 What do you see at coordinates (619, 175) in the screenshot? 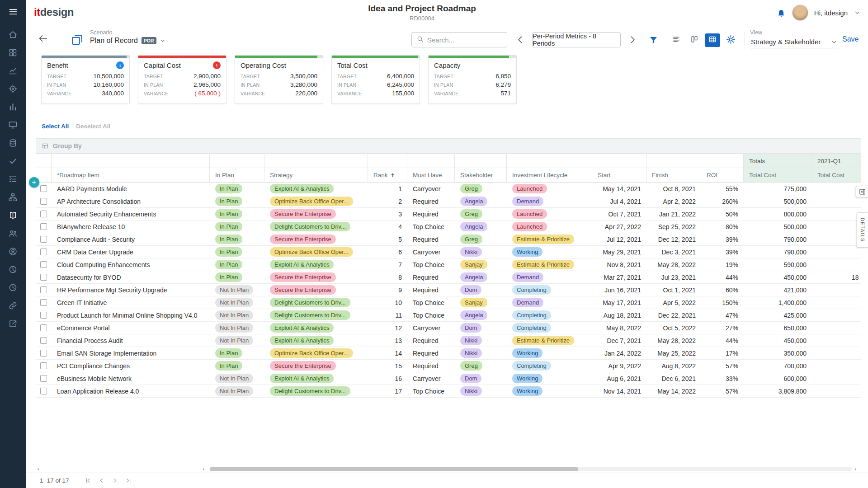
I see `col-header-start: Start` at bounding box center [619, 175].